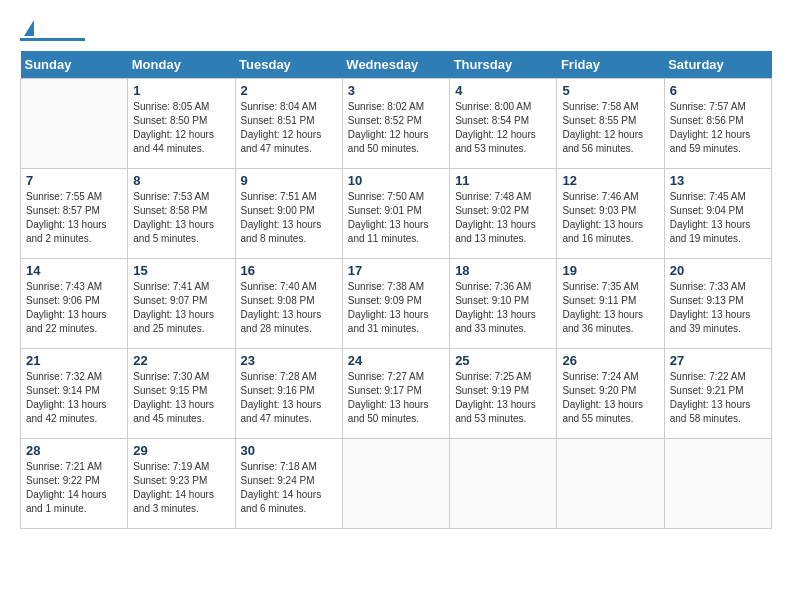 This screenshot has height=612, width=792. Describe the element at coordinates (289, 488) in the screenshot. I see `day-info: Sunrise: 7:18 AM Sunset: 9:24 PM Dayligh…` at that location.